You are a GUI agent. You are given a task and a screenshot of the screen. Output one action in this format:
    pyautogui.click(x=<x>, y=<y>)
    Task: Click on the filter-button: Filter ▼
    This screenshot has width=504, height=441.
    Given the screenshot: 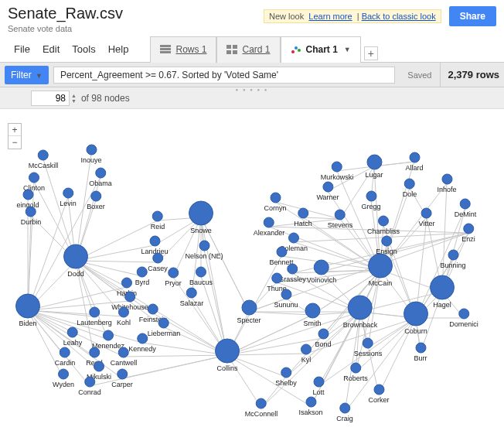 What is the action you would take?
    pyautogui.click(x=26, y=75)
    